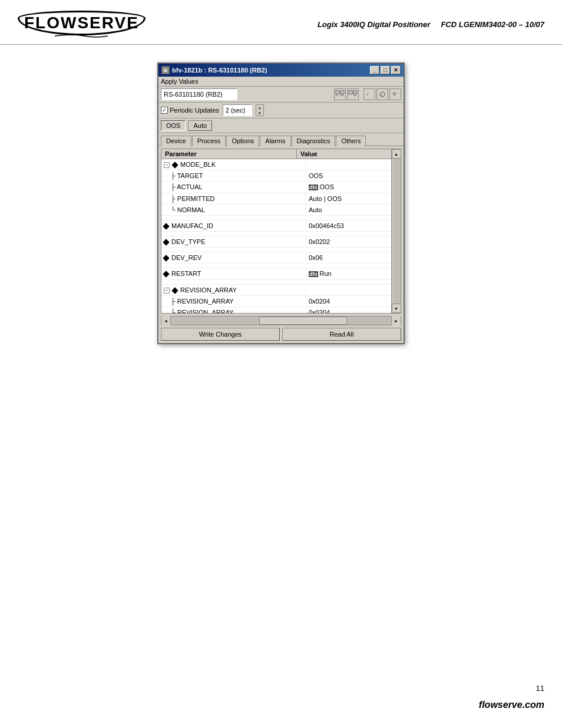  I want to click on tab-bar: Device Process Options Alarms Diagnostic…, so click(281, 140).